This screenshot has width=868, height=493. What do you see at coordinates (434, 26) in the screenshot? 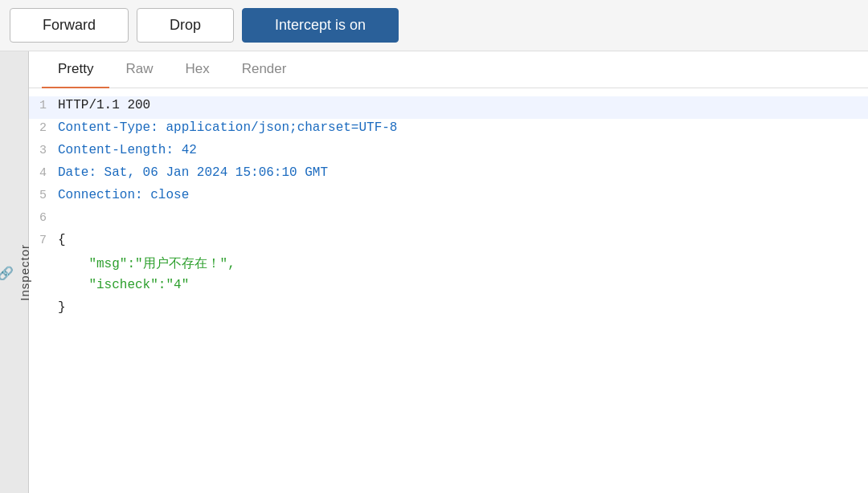
I see `toolbar: Forward Drop Intercept is on` at bounding box center [434, 26].